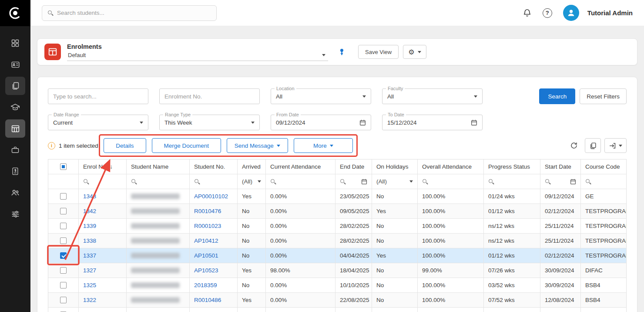 This screenshot has width=644, height=312. What do you see at coordinates (337, 271) in the screenshot?
I see `table-row: 1327 AP10523 Yes 98.00% 18/04/2025 No 99…` at bounding box center [337, 271].